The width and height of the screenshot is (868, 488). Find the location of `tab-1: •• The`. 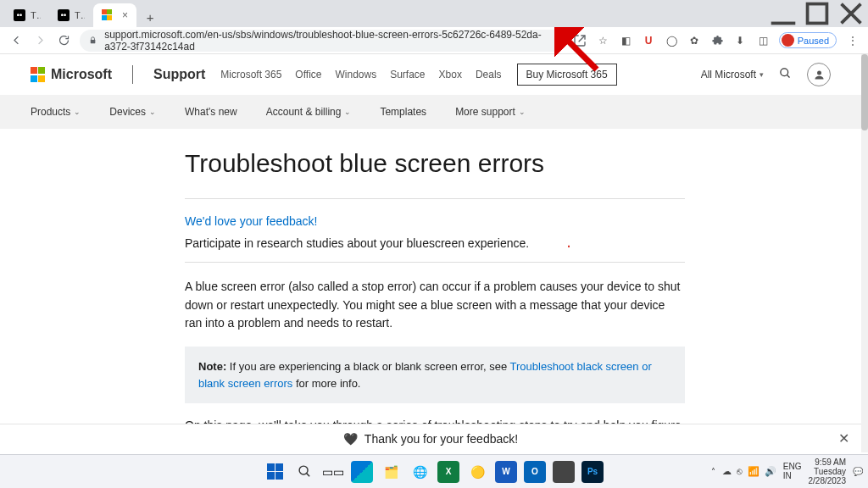

tab-1: •• The is located at coordinates (27, 15).